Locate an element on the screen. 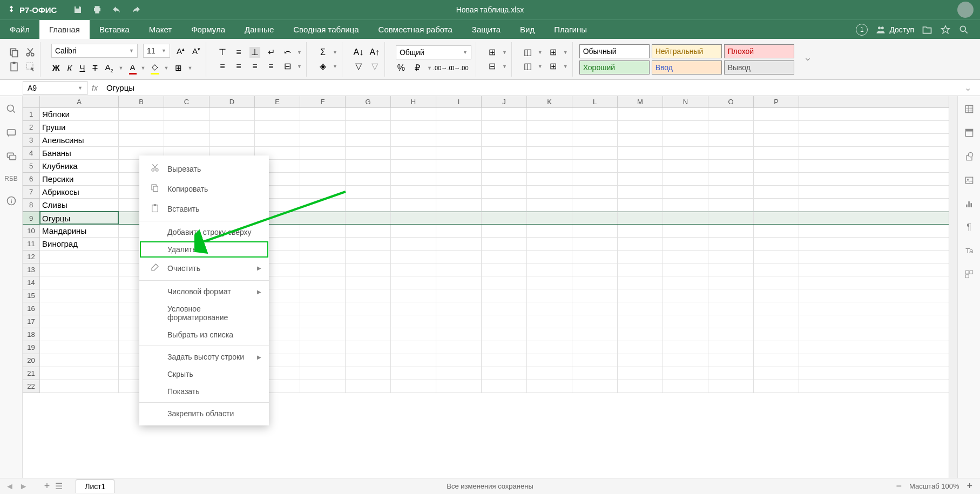 The image size is (980, 494). row-header: 19 is located at coordinates (31, 348).